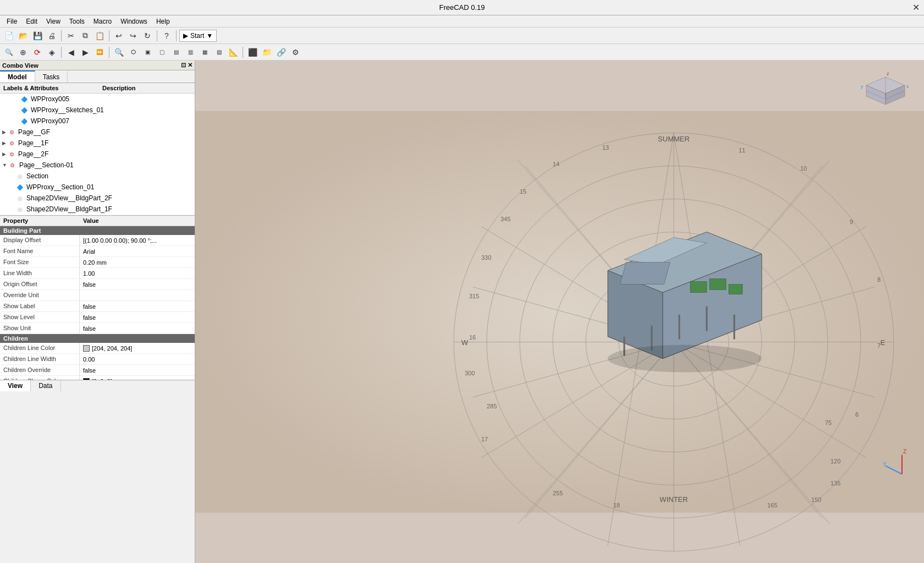  Describe the element at coordinates (558, 493) in the screenshot. I see `svg-text: 255` at that location.